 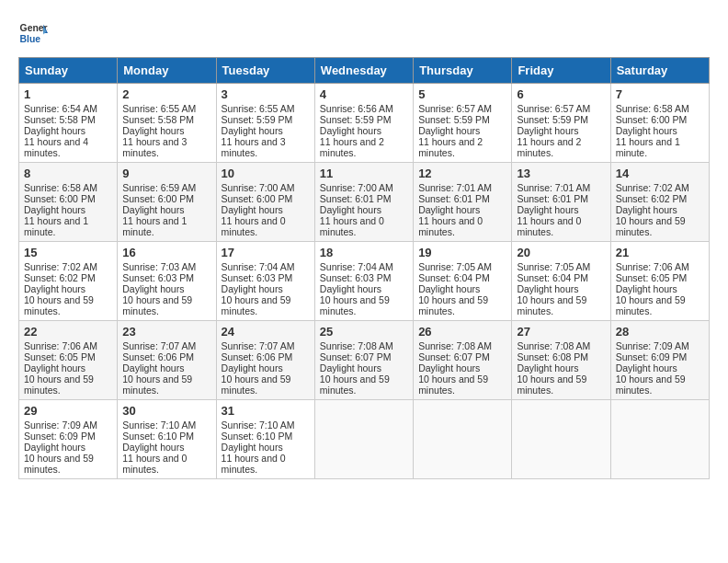 I want to click on sunrise-label: Sunrise: 7:10 AM, so click(x=258, y=425).